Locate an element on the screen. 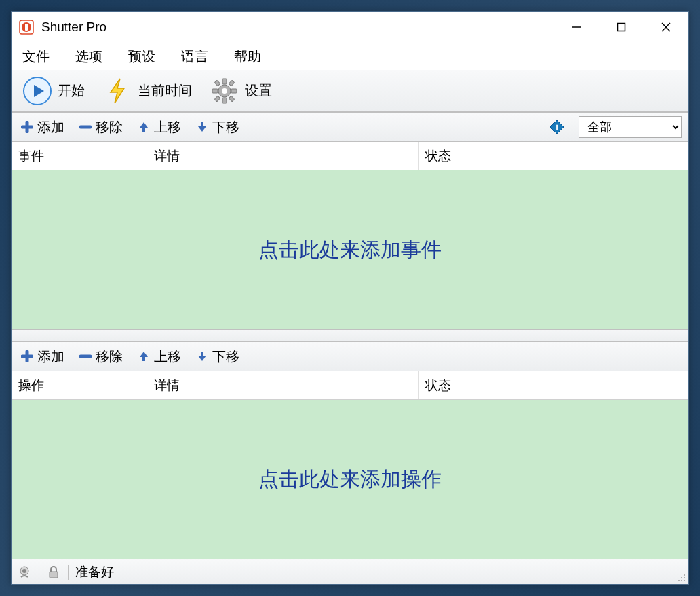 Image resolution: width=700 pixels, height=596 pixels. menu-file: 文件 is located at coordinates (36, 57).